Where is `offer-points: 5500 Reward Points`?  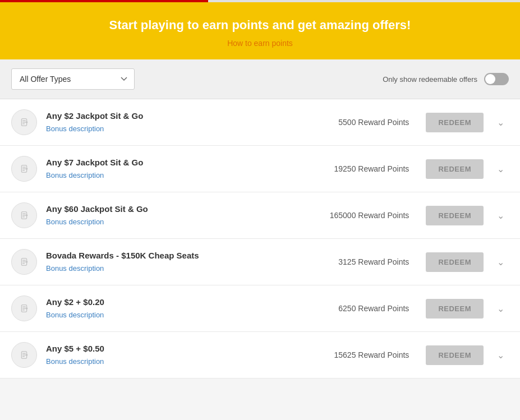 offer-points: 5500 Reward Points is located at coordinates (364, 122).